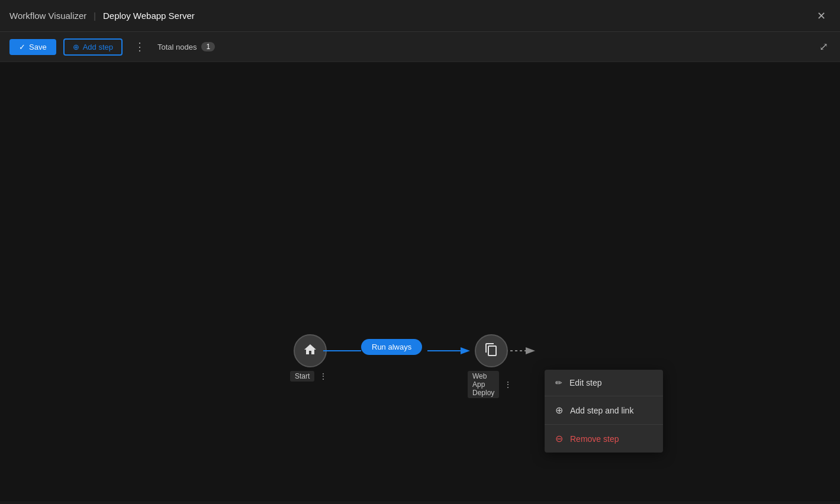 The width and height of the screenshot is (840, 504). I want to click on minus-circle-icon: ⊖, so click(559, 439).